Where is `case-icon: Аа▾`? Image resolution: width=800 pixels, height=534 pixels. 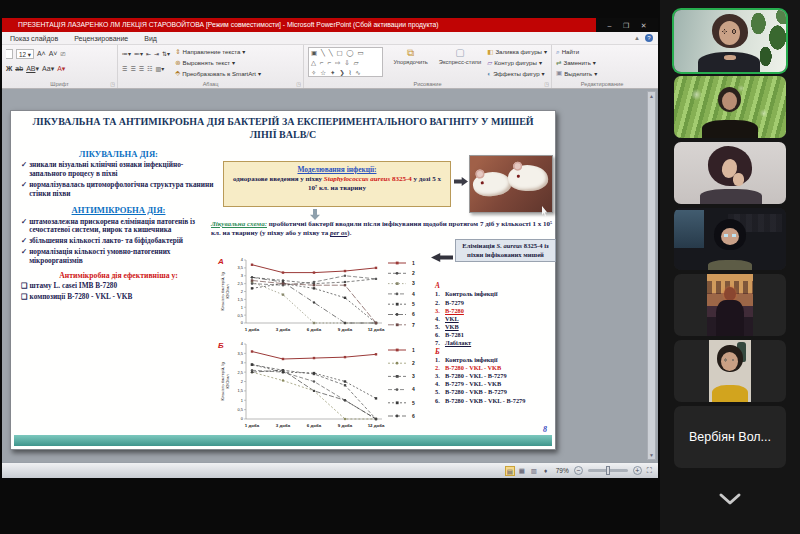 case-icon: Аа▾ is located at coordinates (48, 68).